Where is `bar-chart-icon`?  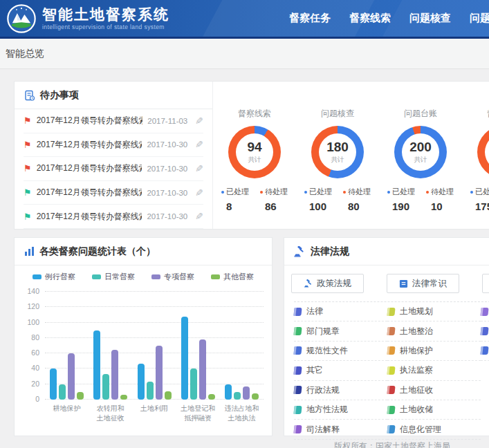 bar-chart-icon is located at coordinates (29, 252).